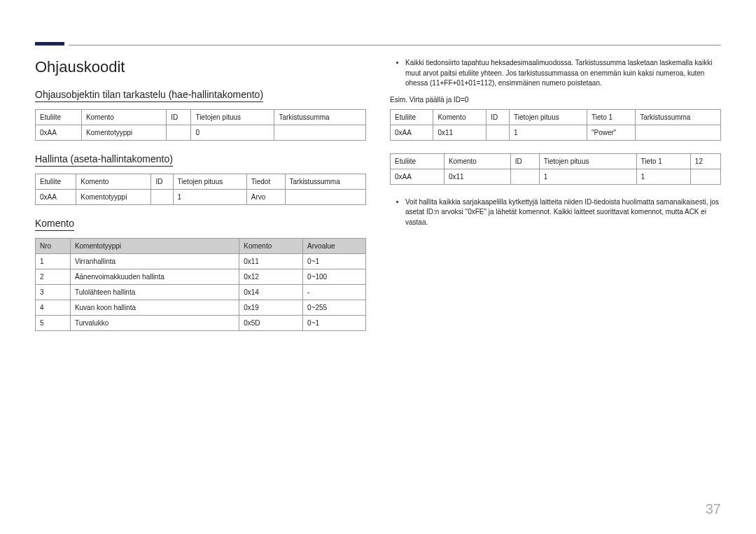  I want to click on bullet-broadcast-note: Voit hallita kaikkia sarjakaapelilla kyt…, so click(563, 213).